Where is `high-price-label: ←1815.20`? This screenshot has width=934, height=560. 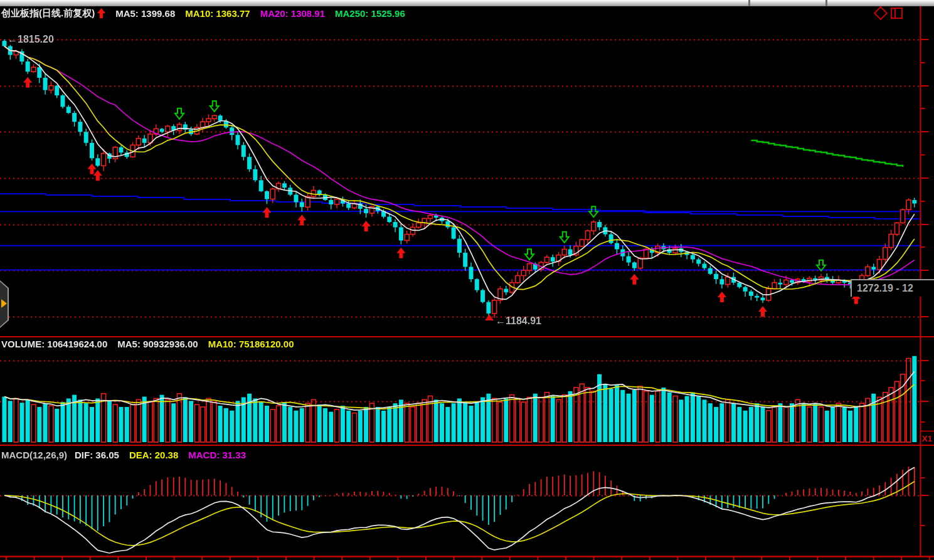 high-price-label: ←1815.20 is located at coordinates (31, 40).